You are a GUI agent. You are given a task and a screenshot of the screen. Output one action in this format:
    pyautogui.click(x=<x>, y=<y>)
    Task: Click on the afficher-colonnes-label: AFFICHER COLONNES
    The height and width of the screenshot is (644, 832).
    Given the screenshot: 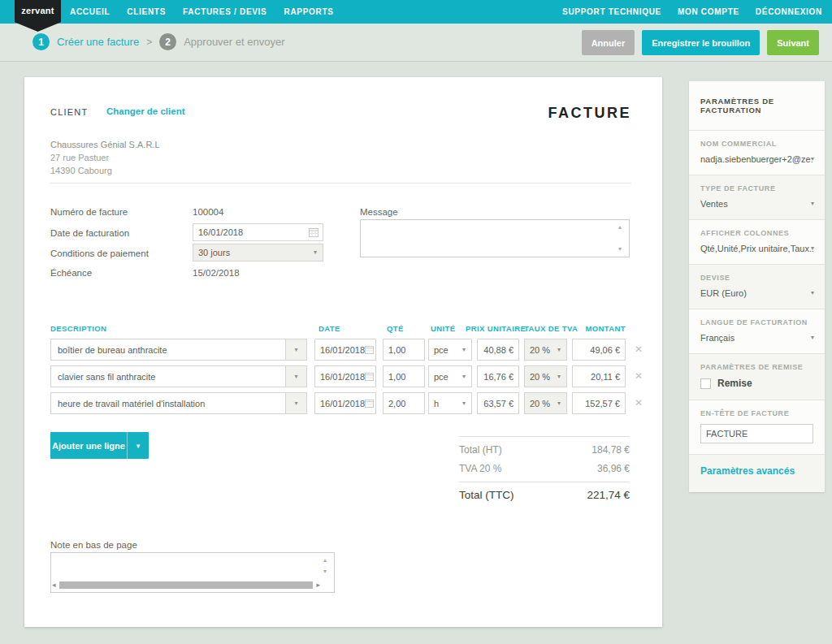 What is the action you would take?
    pyautogui.click(x=757, y=233)
    